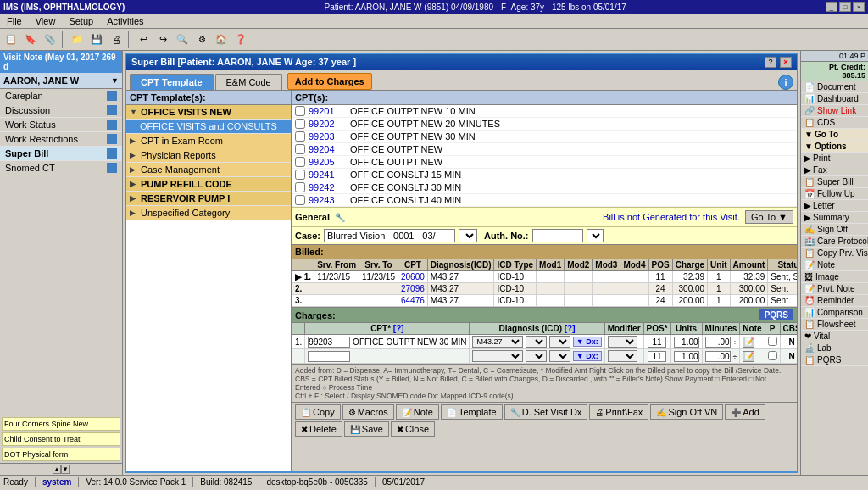 This screenshot has height=490, width=868. Describe the element at coordinates (61, 424) in the screenshot. I see `notice-1: Four Corners Spine New` at that location.